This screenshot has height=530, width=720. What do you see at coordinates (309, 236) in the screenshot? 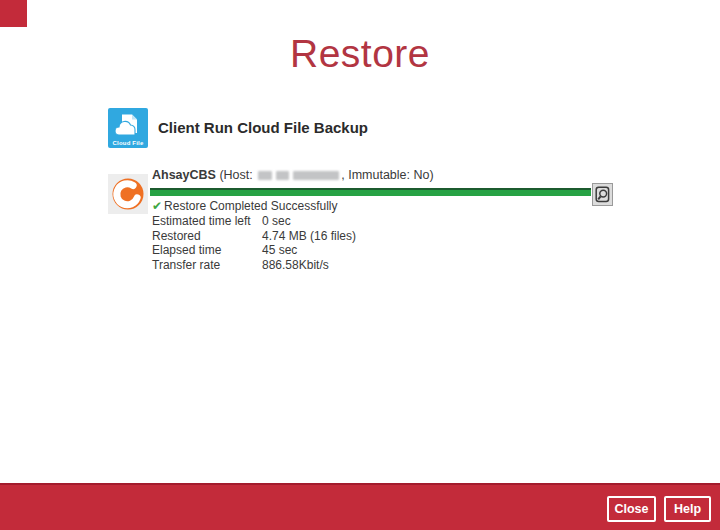
I see `stat-value: 4.74 MB (16 files)` at bounding box center [309, 236].